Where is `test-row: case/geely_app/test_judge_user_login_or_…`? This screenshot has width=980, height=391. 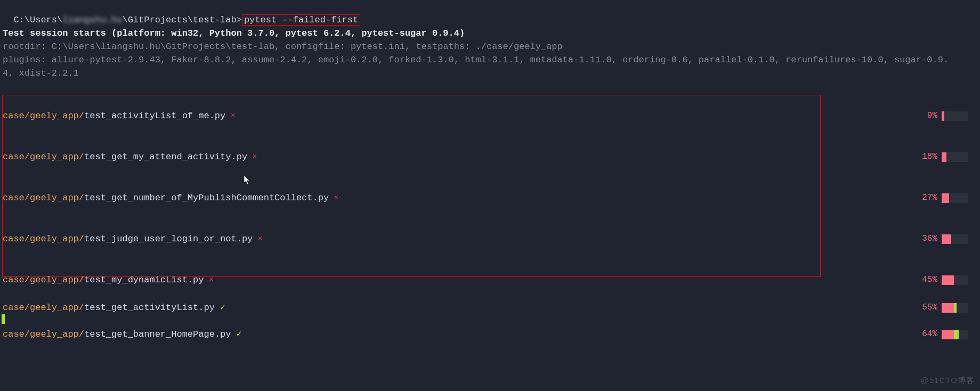
test-row: case/geely_app/test_judge_user_login_or_… is located at coordinates (490, 239).